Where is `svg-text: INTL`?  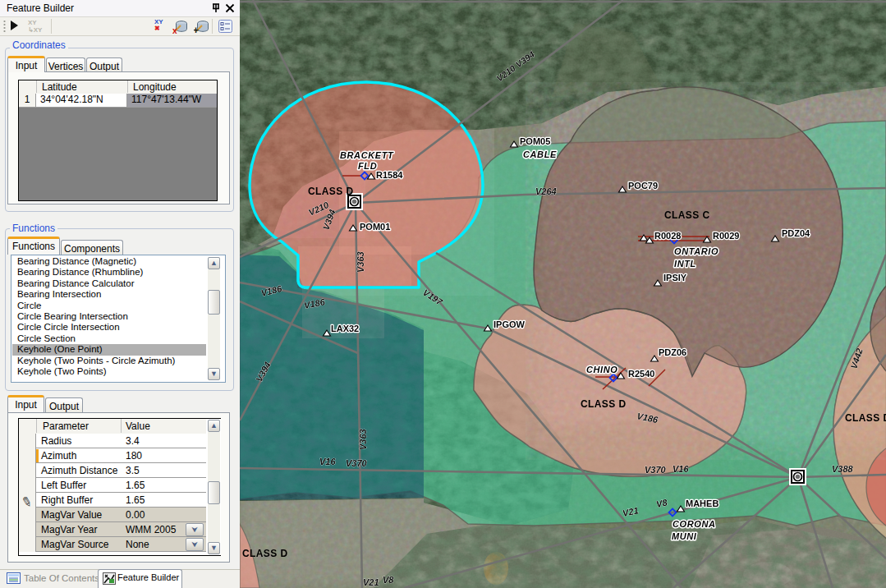 svg-text: INTL is located at coordinates (685, 264).